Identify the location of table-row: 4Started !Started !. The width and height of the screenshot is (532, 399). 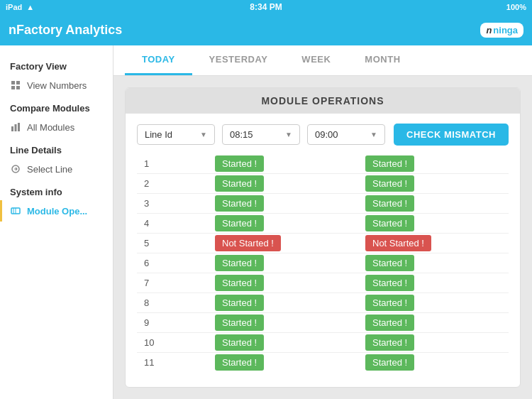
(323, 224).